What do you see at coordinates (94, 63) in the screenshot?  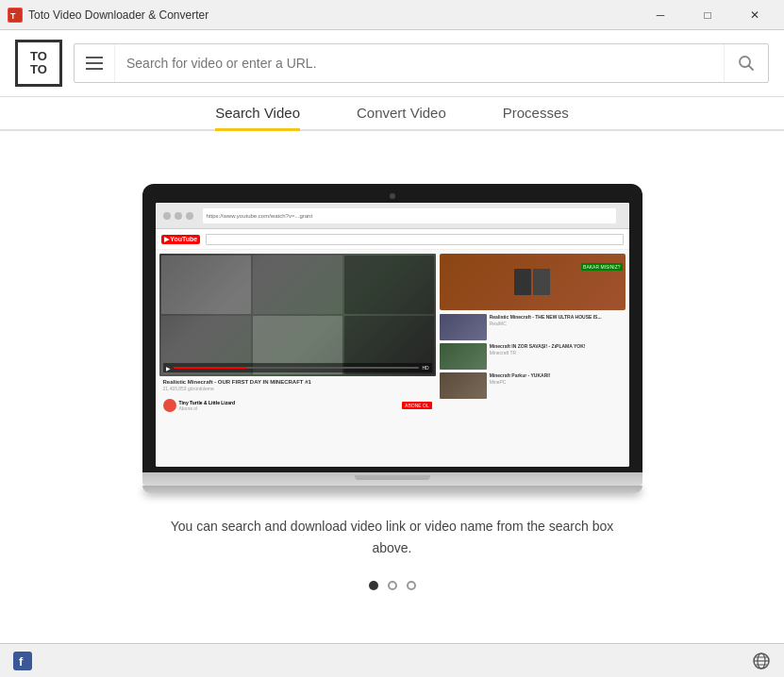 I see `hamburger-icon` at bounding box center [94, 63].